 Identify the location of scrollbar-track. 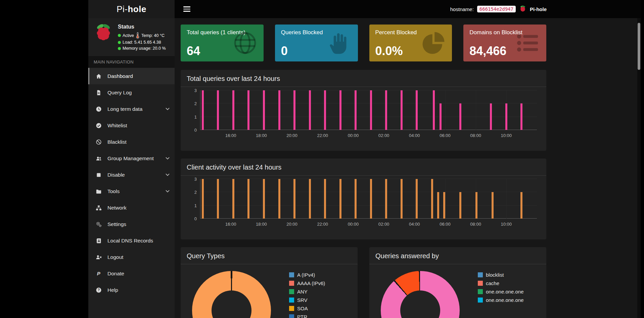
(639, 159).